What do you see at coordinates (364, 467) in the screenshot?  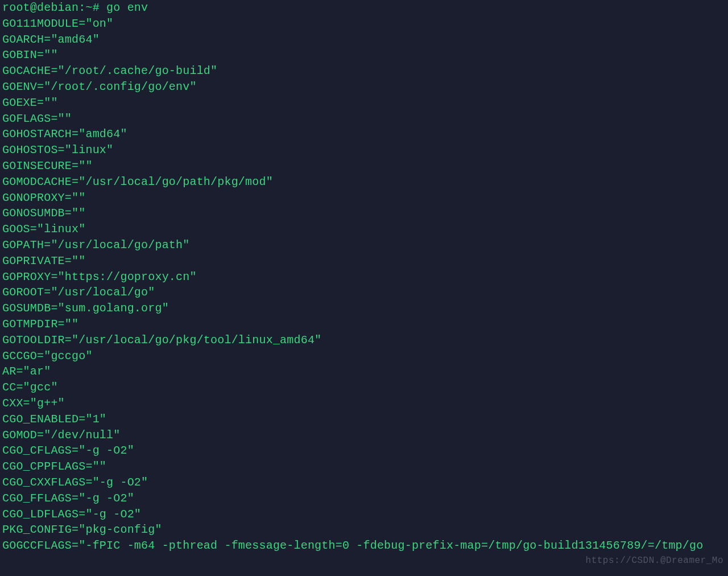 I see `env-line: CGO_CPPFLAGS=""` at bounding box center [364, 467].